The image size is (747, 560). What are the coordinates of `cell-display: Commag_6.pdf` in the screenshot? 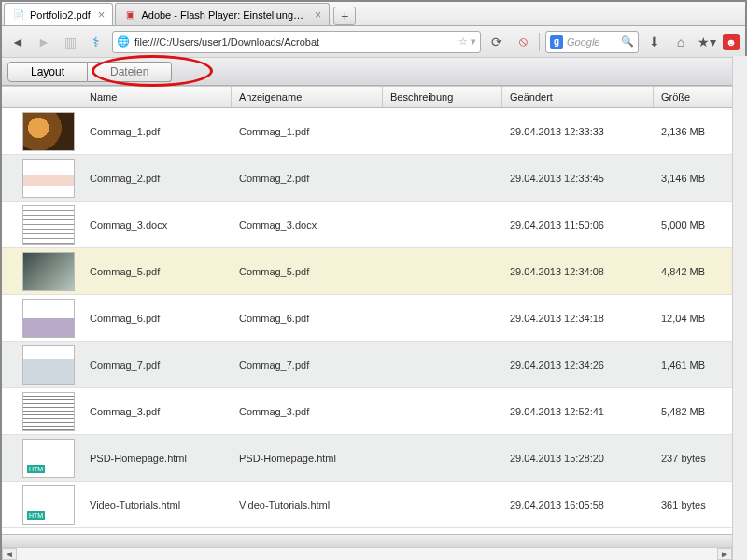 It's located at (307, 318).